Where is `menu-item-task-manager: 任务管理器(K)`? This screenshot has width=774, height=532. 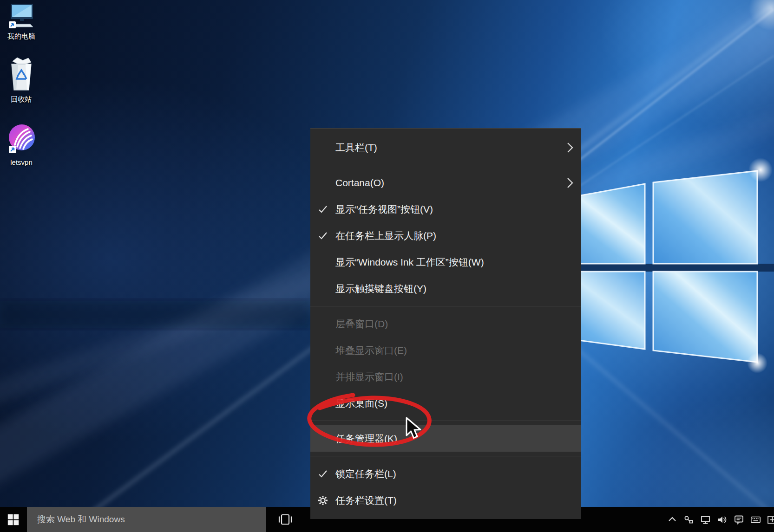
menu-item-task-manager: 任务管理器(K) is located at coordinates (446, 438).